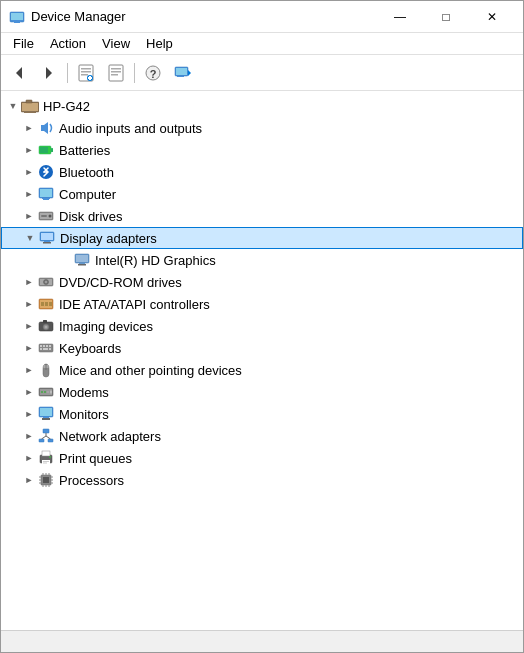 The width and height of the screenshot is (524, 653). I want to click on disk-chevron, so click(29, 216).